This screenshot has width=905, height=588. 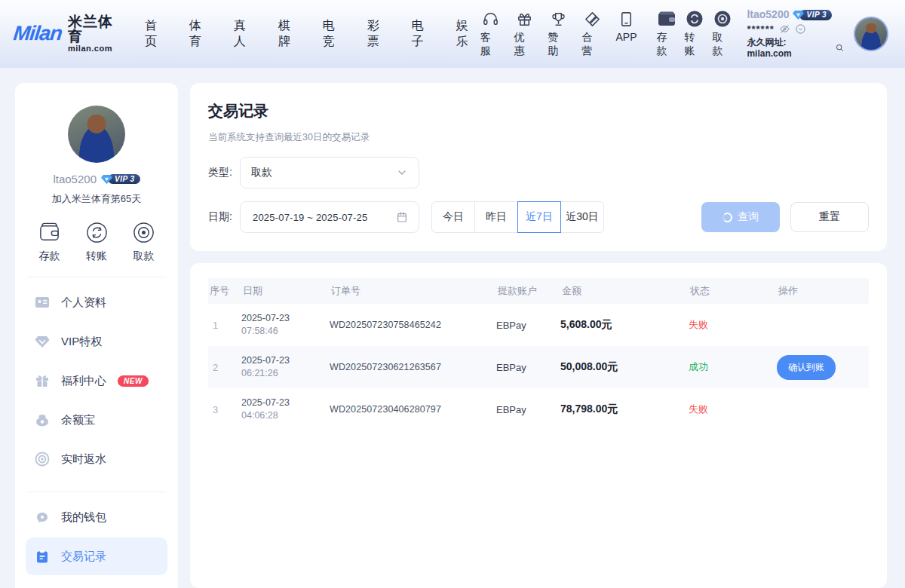 What do you see at coordinates (290, 34) in the screenshot?
I see `nav-cards: 棋牌` at bounding box center [290, 34].